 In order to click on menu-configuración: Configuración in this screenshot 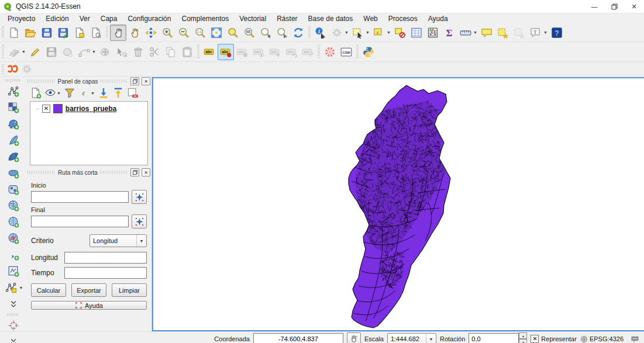, I will do `click(149, 19)`.